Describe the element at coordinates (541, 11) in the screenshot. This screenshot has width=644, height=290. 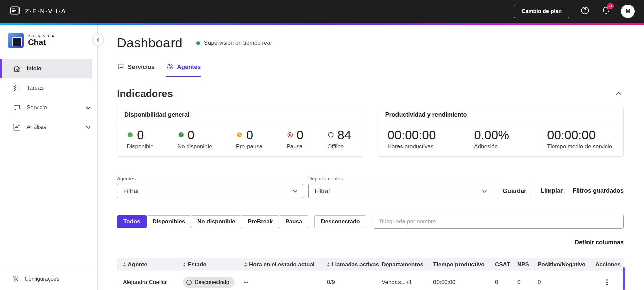
I see `change-plan-button: Cambio de plan` at that location.